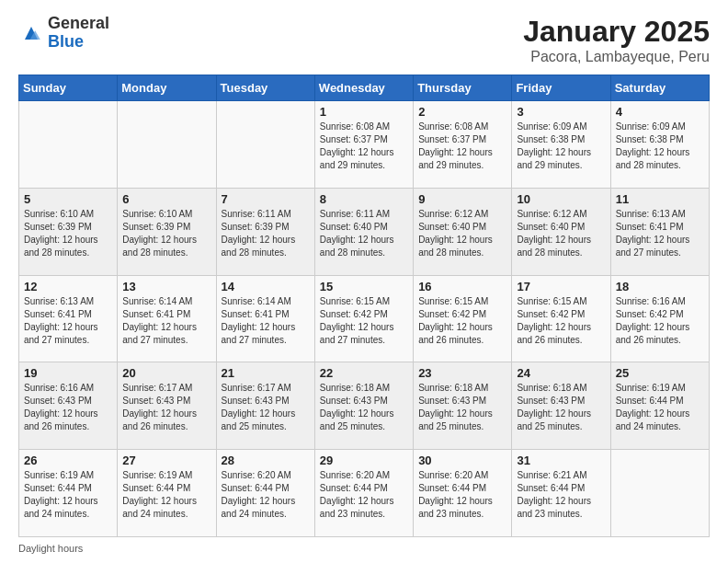  Describe the element at coordinates (462, 112) in the screenshot. I see `day-number: 2` at that location.